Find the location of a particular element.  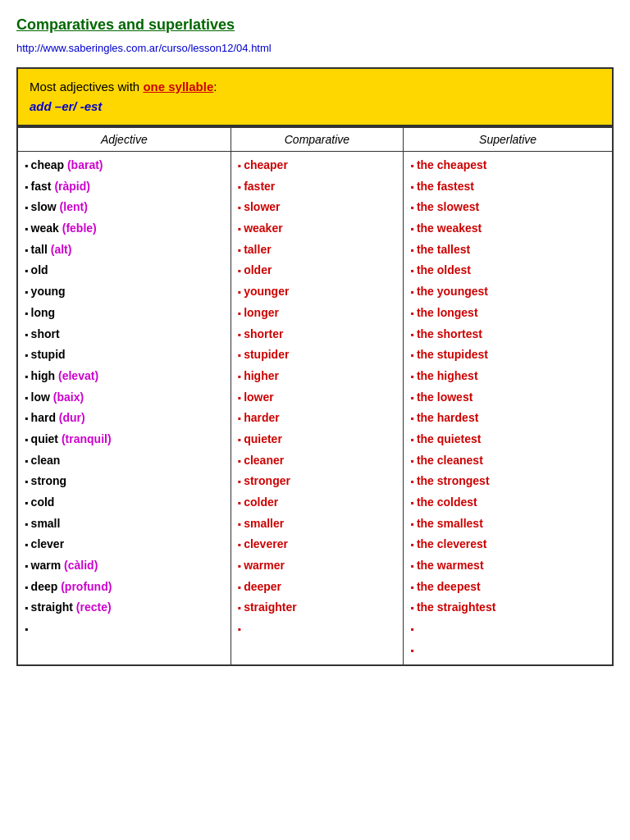

list-item: colder is located at coordinates (317, 503).